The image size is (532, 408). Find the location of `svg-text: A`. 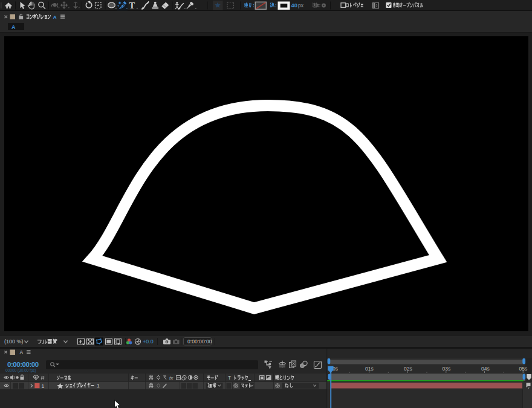

svg-text: A is located at coordinates (22, 352).